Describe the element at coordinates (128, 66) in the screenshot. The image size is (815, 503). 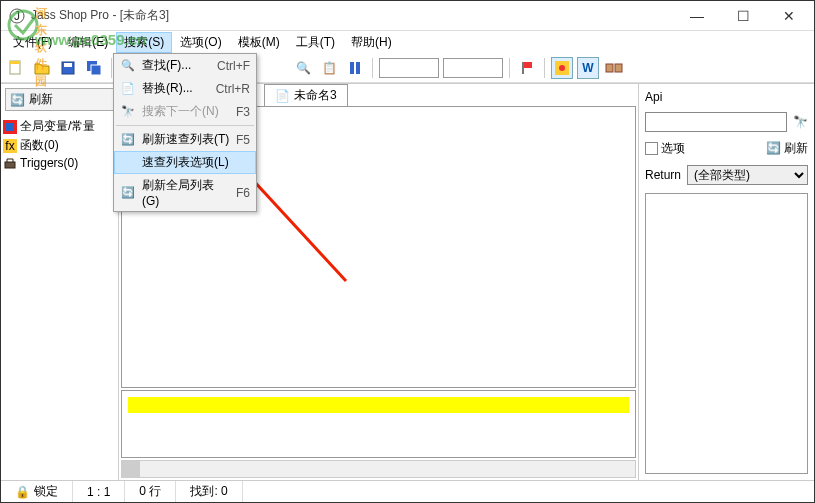
I see `find-icon: 🔍` at that location.